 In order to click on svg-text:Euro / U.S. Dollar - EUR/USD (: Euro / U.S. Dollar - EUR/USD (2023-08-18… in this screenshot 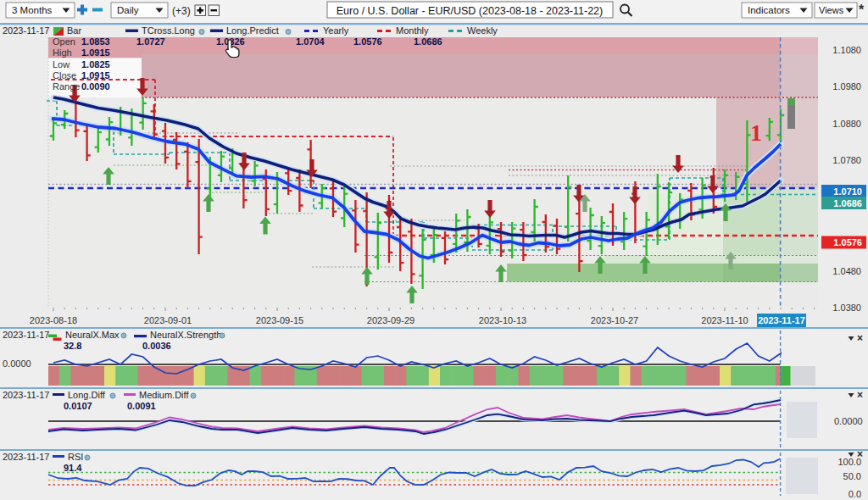, I will do `click(470, 11)`.